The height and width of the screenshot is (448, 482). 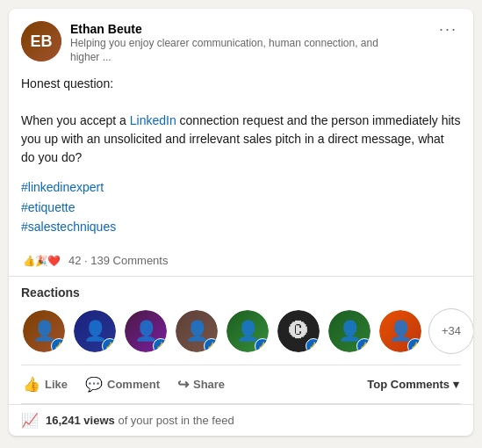 What do you see at coordinates (237, 42) in the screenshot?
I see `author-name-block: Ethan Beute Helping you enjoy clearer co…` at bounding box center [237, 42].